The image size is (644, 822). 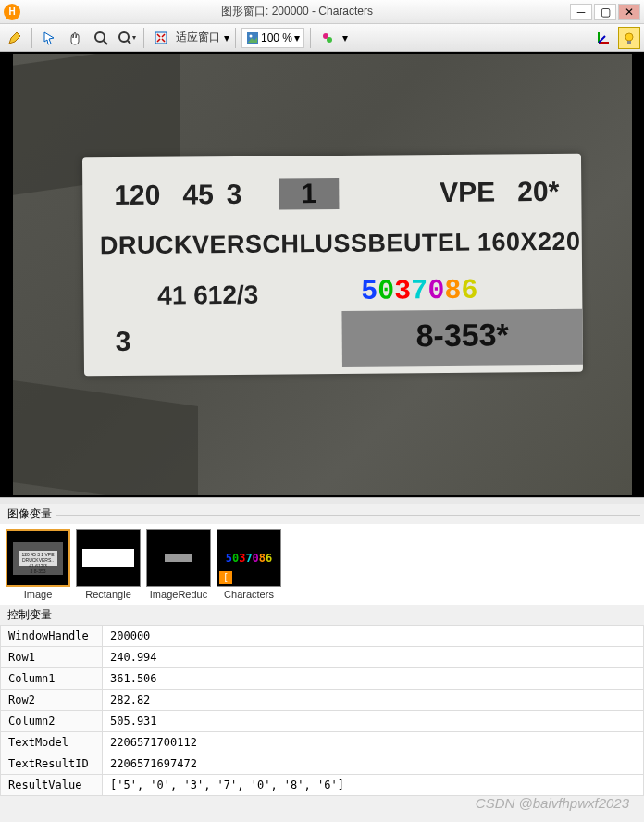 I want to click on thumb-imagereduced: ImageReduc, so click(x=179, y=565).